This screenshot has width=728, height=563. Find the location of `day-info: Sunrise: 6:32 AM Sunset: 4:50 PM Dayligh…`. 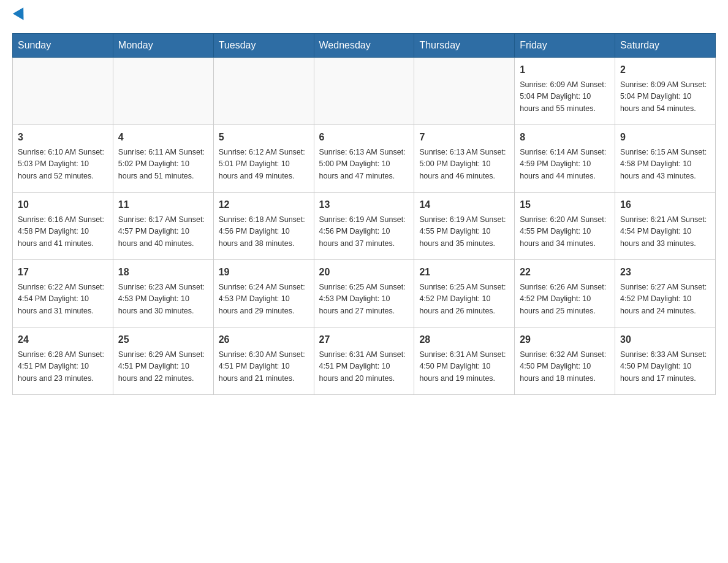

day-info: Sunrise: 6:32 AM Sunset: 4:50 PM Dayligh… is located at coordinates (565, 367).